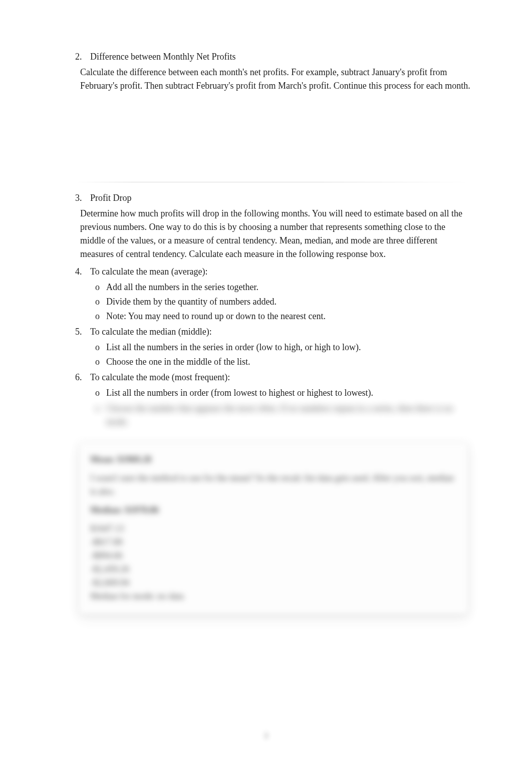 The height and width of the screenshot is (782, 532). Describe the element at coordinates (289, 415) in the screenshot. I see `bullet-text: Choose the number that appears the most …` at that location.